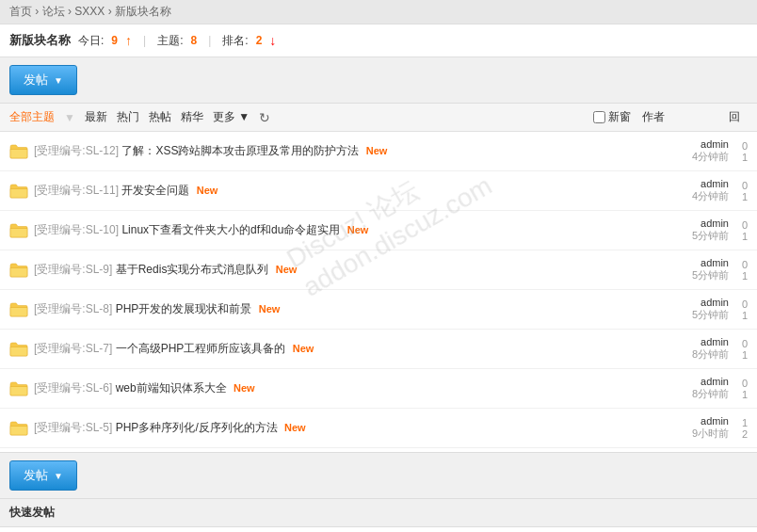 This screenshot has height=532, width=757. Describe the element at coordinates (201, 348) in the screenshot. I see `topic-text: 一个高级PHP工程师所应该具备的` at that location.